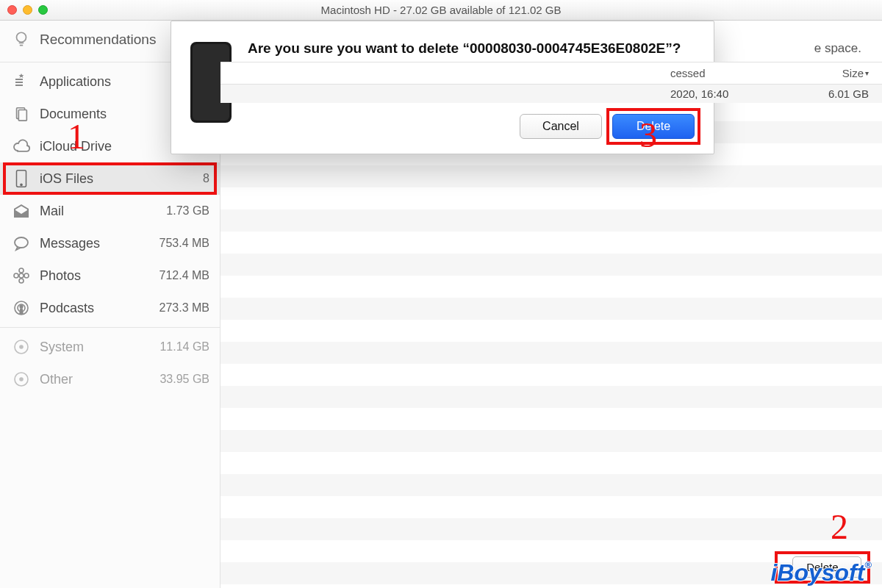 The width and height of the screenshot is (882, 588). I want to click on sidebar-item-label: Messages, so click(91, 244).